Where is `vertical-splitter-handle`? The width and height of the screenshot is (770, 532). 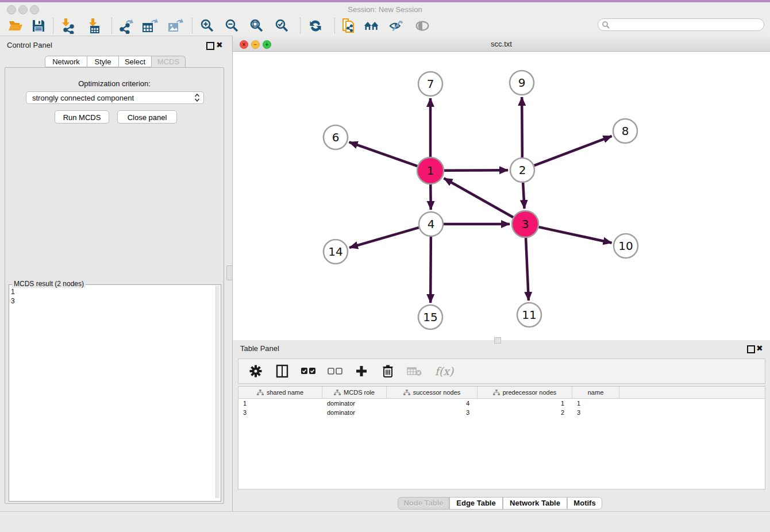
vertical-splitter-handle is located at coordinates (230, 273).